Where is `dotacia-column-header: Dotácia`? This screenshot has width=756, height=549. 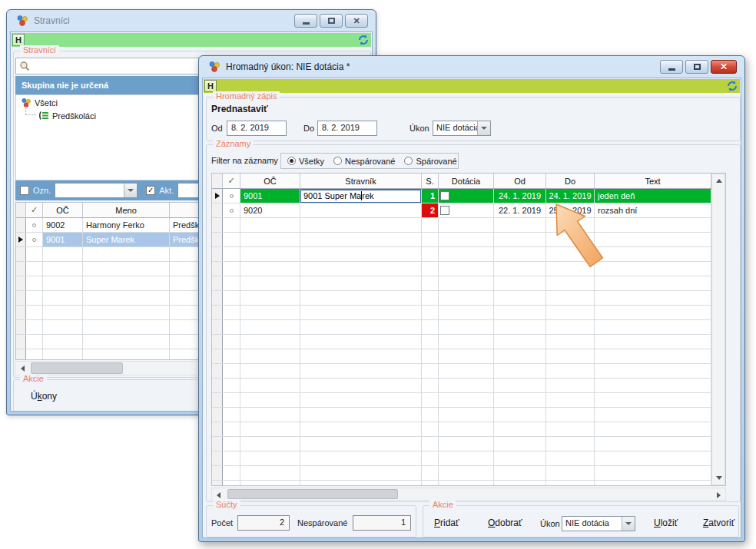
dotacia-column-header: Dotácia is located at coordinates (466, 181).